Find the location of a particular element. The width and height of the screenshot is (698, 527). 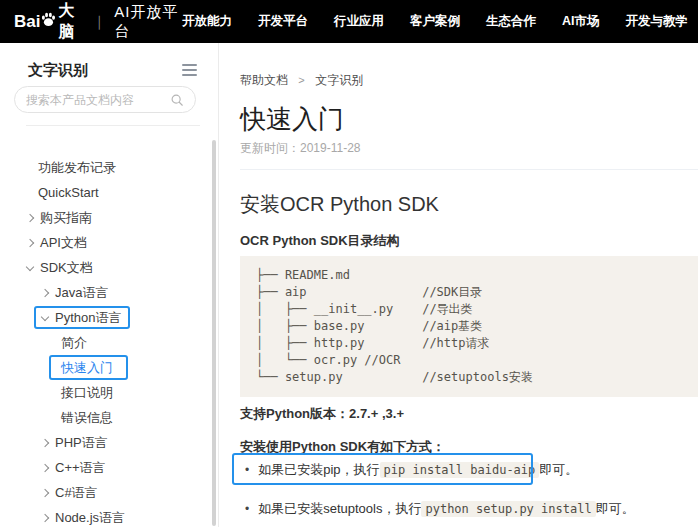

breadcrumb: 帮助文档 > 文字识别 is located at coordinates (469, 80).